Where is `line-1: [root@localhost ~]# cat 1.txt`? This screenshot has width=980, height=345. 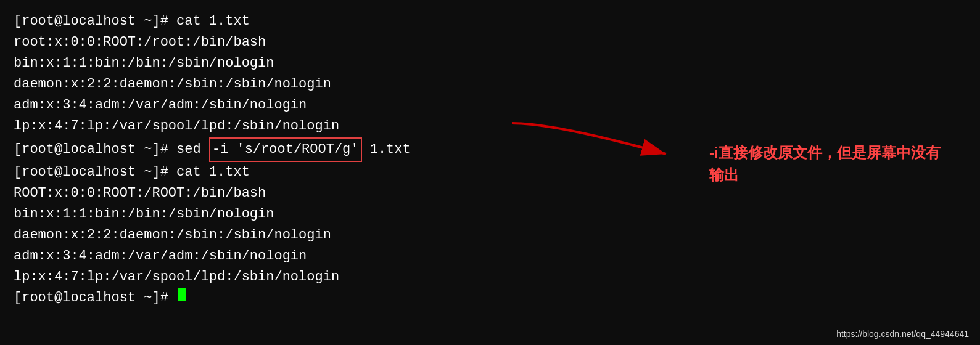 line-1: [root@localhost ~]# cat 1.txt is located at coordinates (490, 22).